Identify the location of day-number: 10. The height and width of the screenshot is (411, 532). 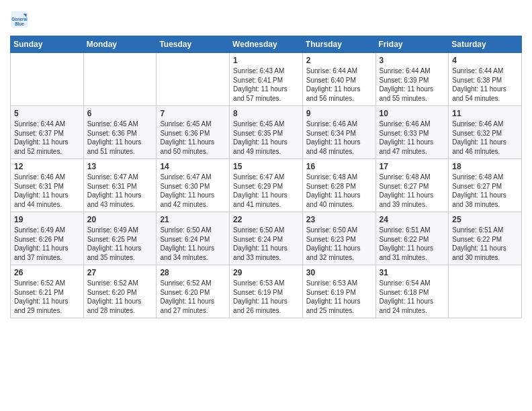
(412, 113).